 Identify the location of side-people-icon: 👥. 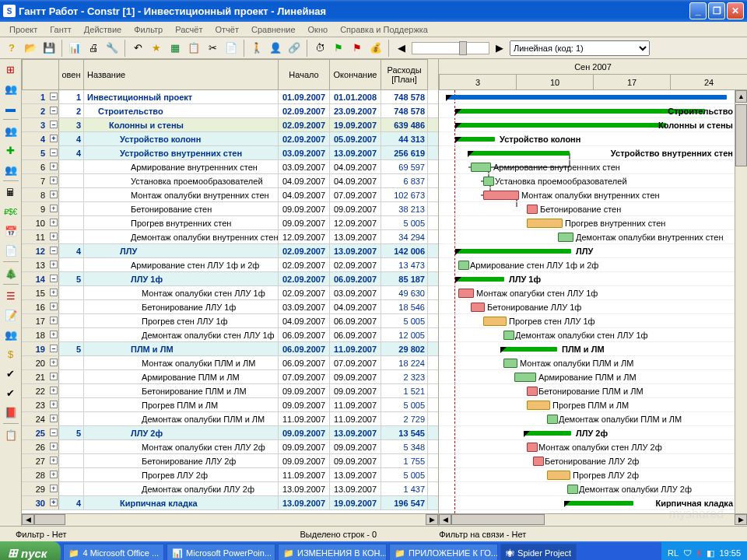
(11, 89).